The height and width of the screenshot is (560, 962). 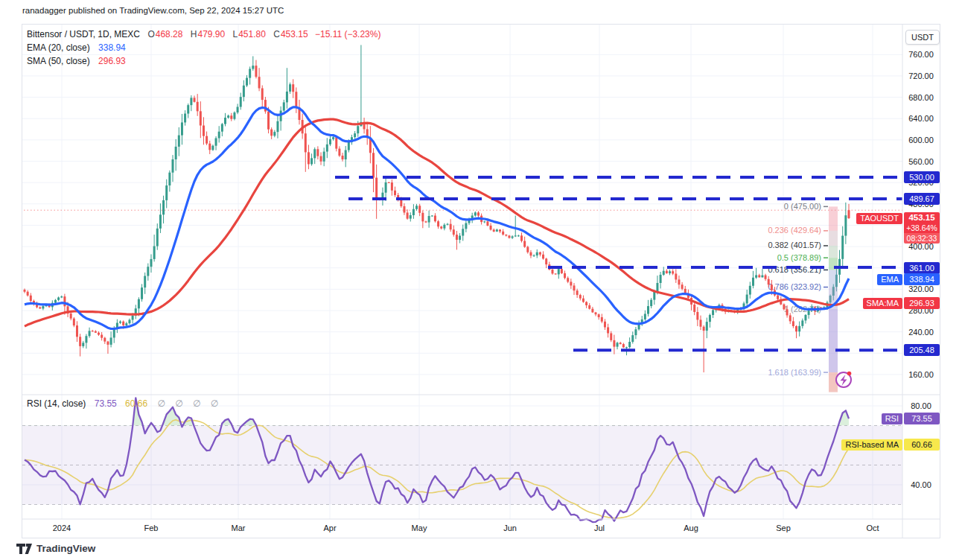 I want to click on high-label: H, so click(x=194, y=34).